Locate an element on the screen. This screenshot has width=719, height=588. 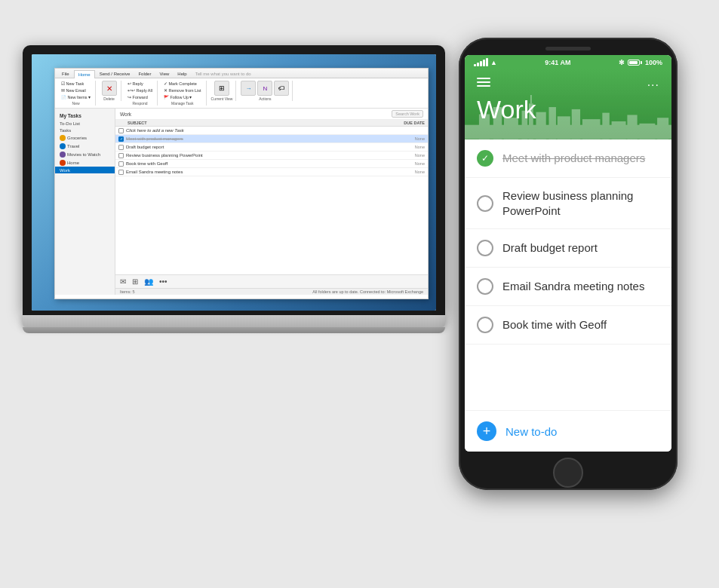
categorize-button: 🏷 is located at coordinates (281, 88).